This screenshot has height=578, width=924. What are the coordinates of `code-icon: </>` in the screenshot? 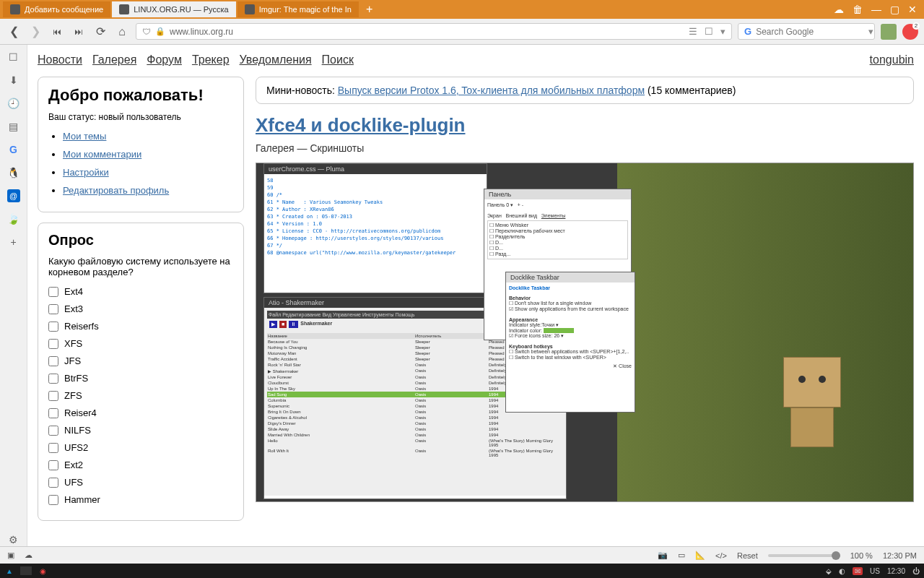 It's located at (721, 556).